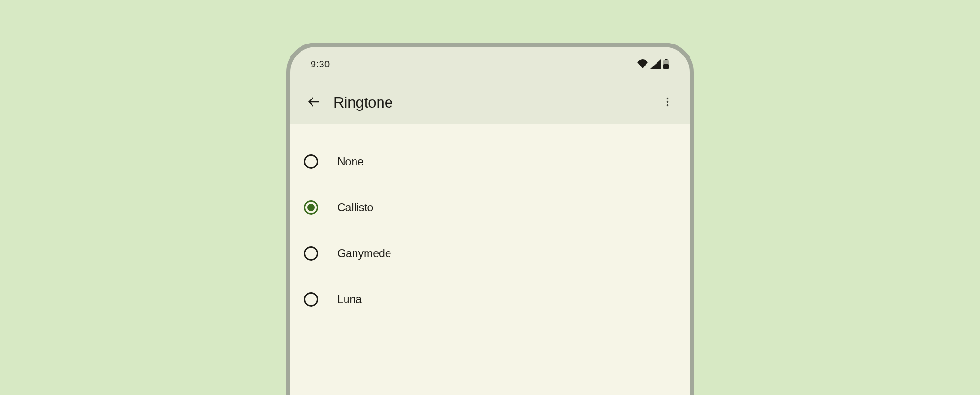 Image resolution: width=980 pixels, height=395 pixels. What do you see at coordinates (313, 103) in the screenshot?
I see `arrow-back-icon` at bounding box center [313, 103].